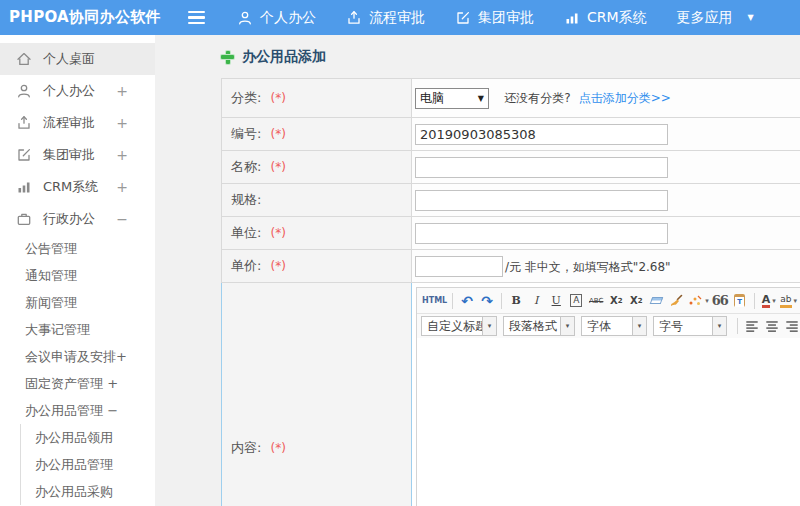  What do you see at coordinates (459, 266) in the screenshot?
I see `price-input` at bounding box center [459, 266].